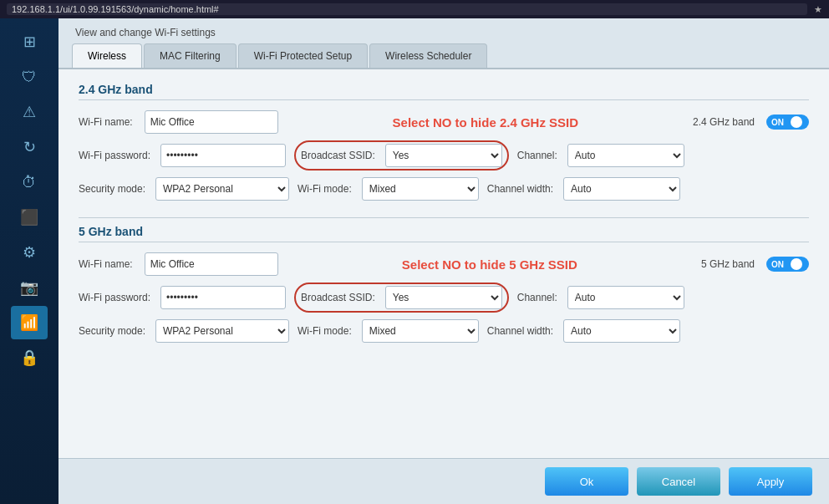  I want to click on sidebar-icon-lock: 🔒, so click(29, 358).